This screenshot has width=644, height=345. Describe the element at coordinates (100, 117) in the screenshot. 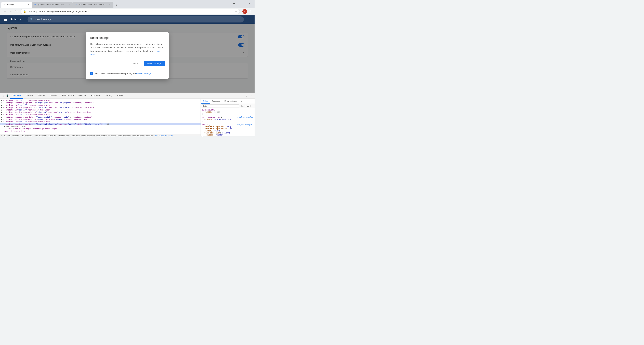

I see `element-line-8: ▶ <settings-section page-title="Accessib…` at that location.